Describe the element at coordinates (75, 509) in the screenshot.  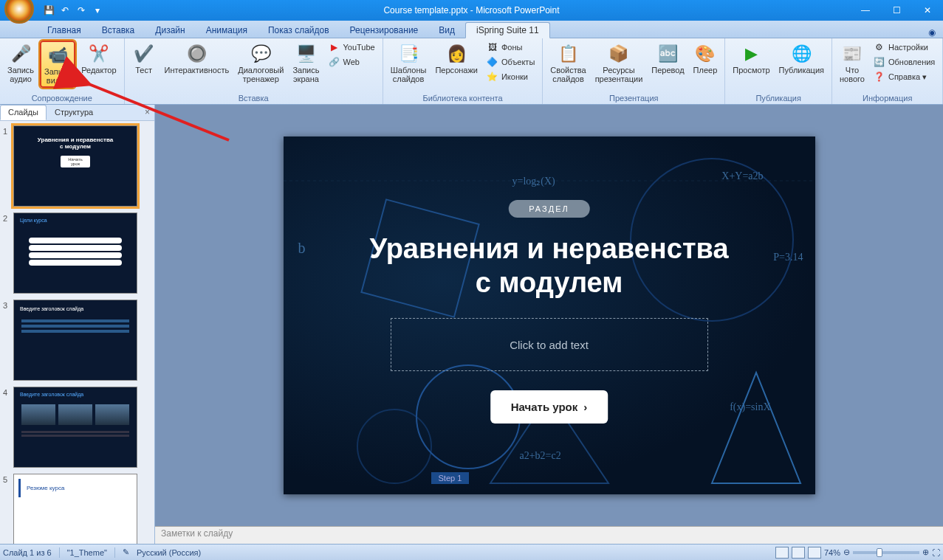
I see `slide-thumb-5: Резюме курса` at that location.